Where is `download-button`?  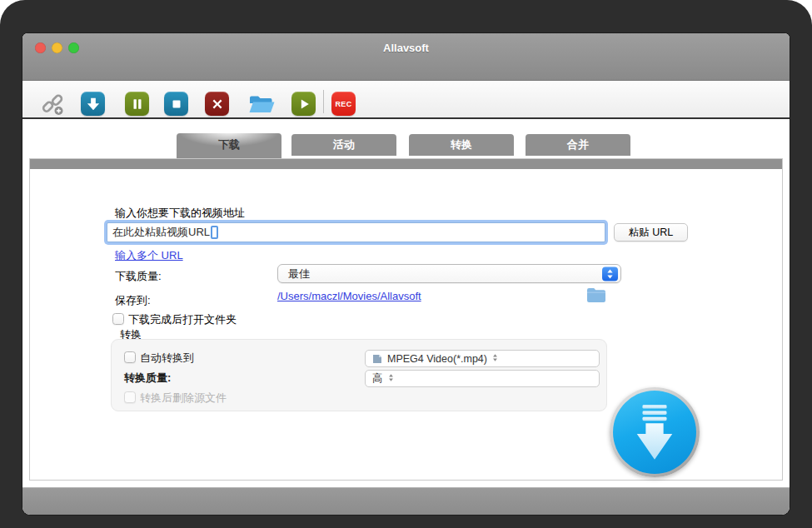
download-button is located at coordinates (93, 103).